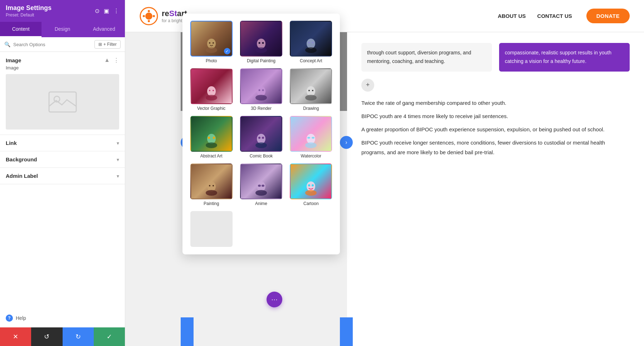 This screenshot has height=346, width=644. What do you see at coordinates (107, 11) in the screenshot?
I see `layout-icon: ▣` at bounding box center [107, 11].